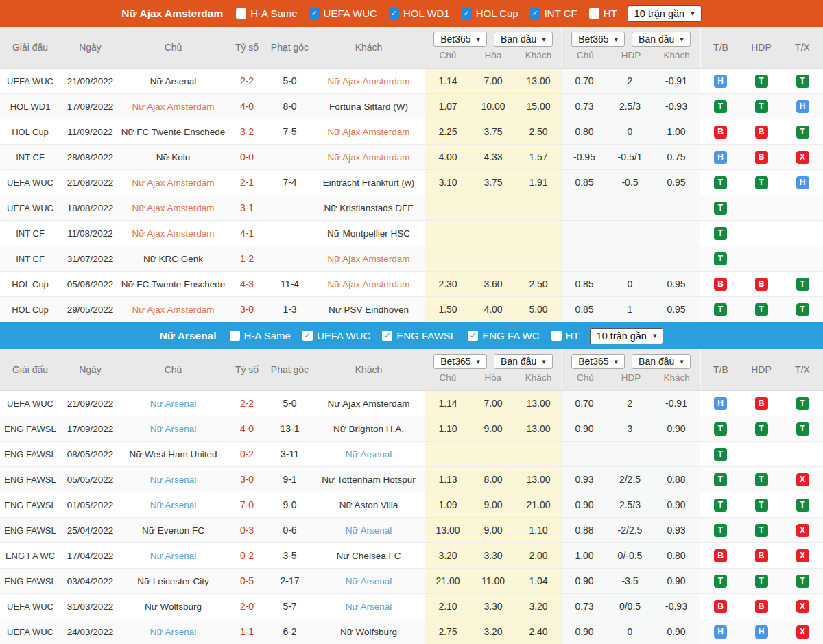 The height and width of the screenshot is (644, 823). I want to click on score-cell: 3-0, so click(247, 479).